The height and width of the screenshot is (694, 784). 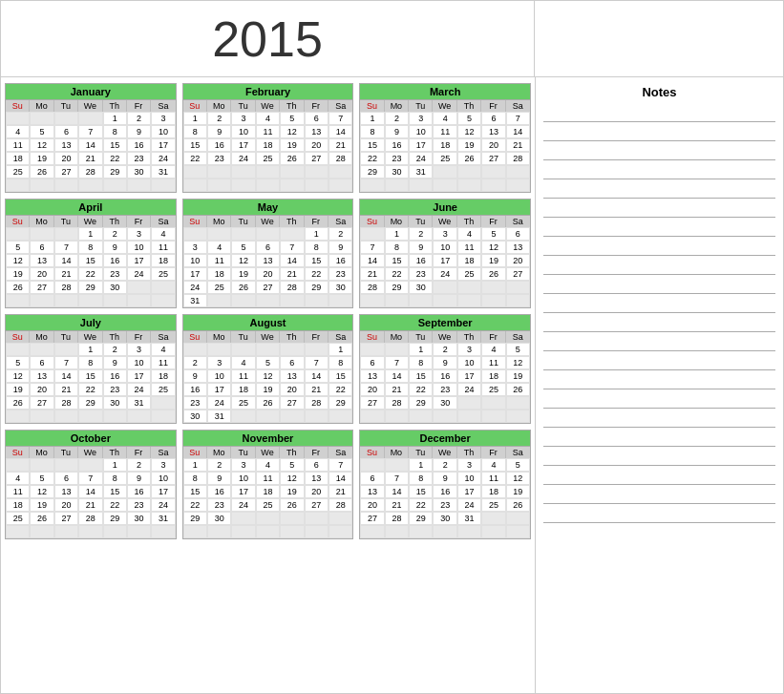 I want to click on year-title: 2015, so click(x=267, y=39).